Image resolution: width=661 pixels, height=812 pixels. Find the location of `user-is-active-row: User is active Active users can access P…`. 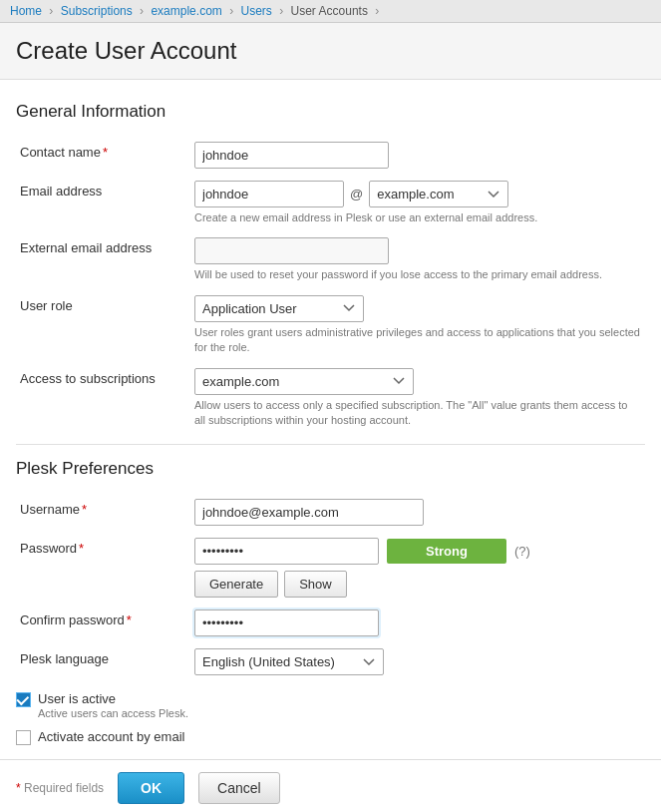

user-is-active-row: User is active Active users can access P… is located at coordinates (331, 705).